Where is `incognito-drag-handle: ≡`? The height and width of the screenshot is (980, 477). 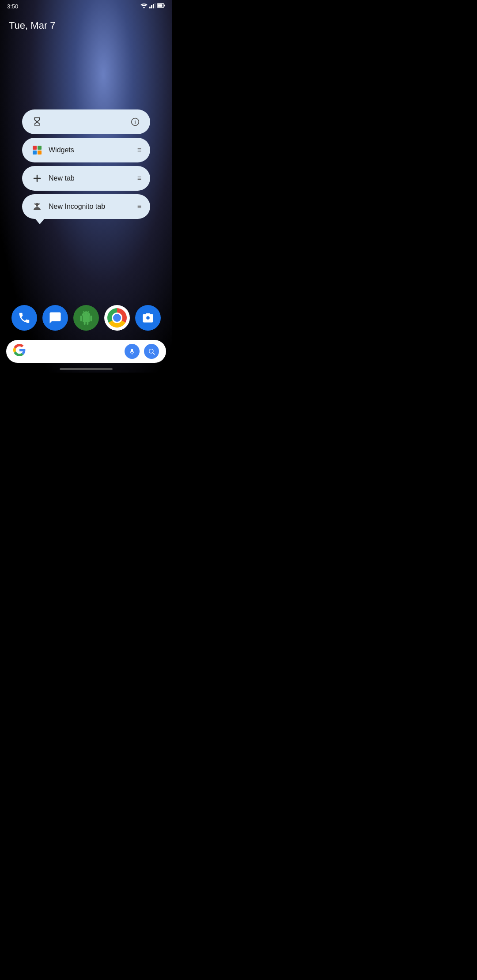
incognito-drag-handle: ≡ is located at coordinates (140, 207).